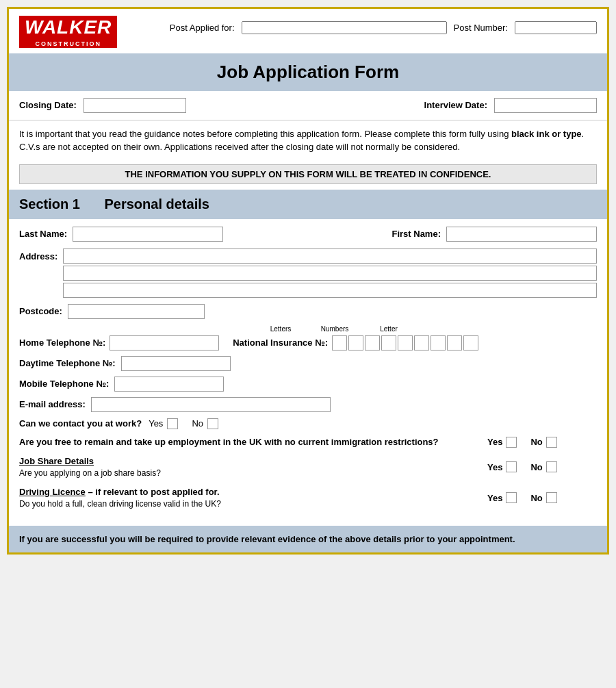  What do you see at coordinates (308, 343) in the screenshot?
I see `home-tel-ni-row: Home Telephone №: National Insurance №:` at bounding box center [308, 343].